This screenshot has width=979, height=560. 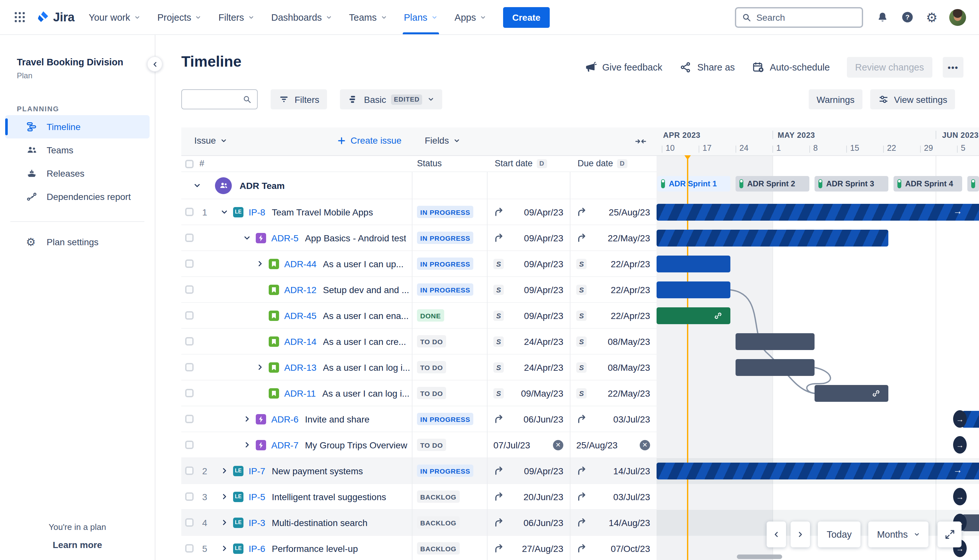 I want to click on gantt-bar-ip-8: →, so click(x=818, y=212).